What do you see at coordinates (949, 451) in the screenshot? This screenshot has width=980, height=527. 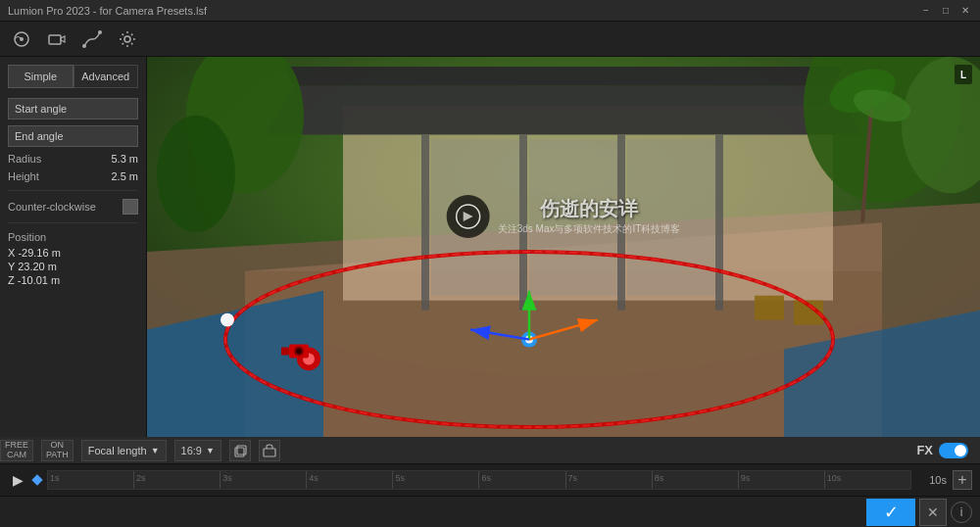 I see `fx-section: FX` at bounding box center [949, 451].